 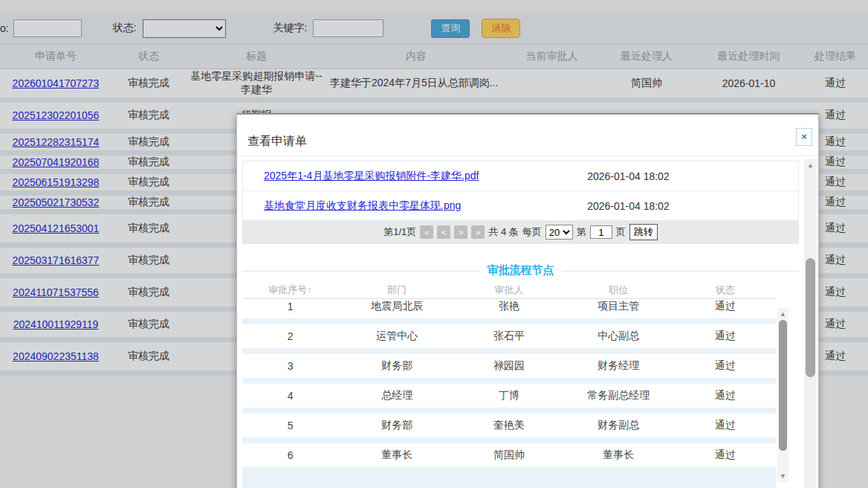 I want to click on flow-approver: 禄园园, so click(x=509, y=366).